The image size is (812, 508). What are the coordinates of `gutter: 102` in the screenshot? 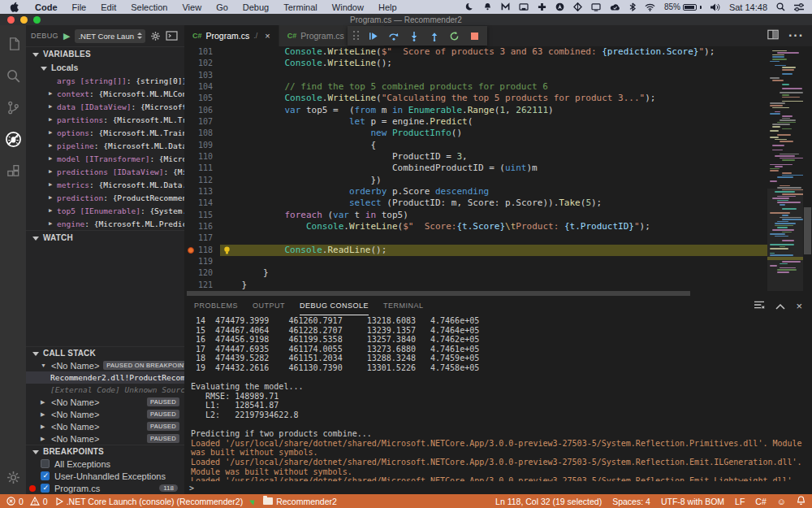 It's located at (202, 63).